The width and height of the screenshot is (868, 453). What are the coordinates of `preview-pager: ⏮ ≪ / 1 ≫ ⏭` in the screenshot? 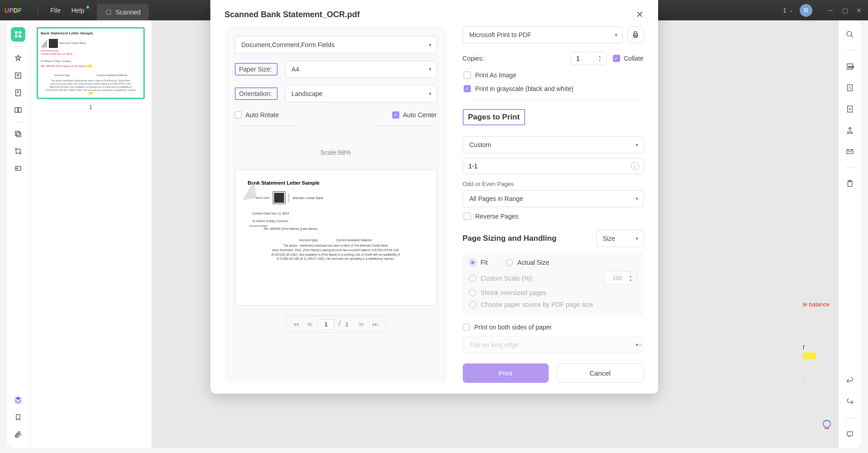 It's located at (336, 324).